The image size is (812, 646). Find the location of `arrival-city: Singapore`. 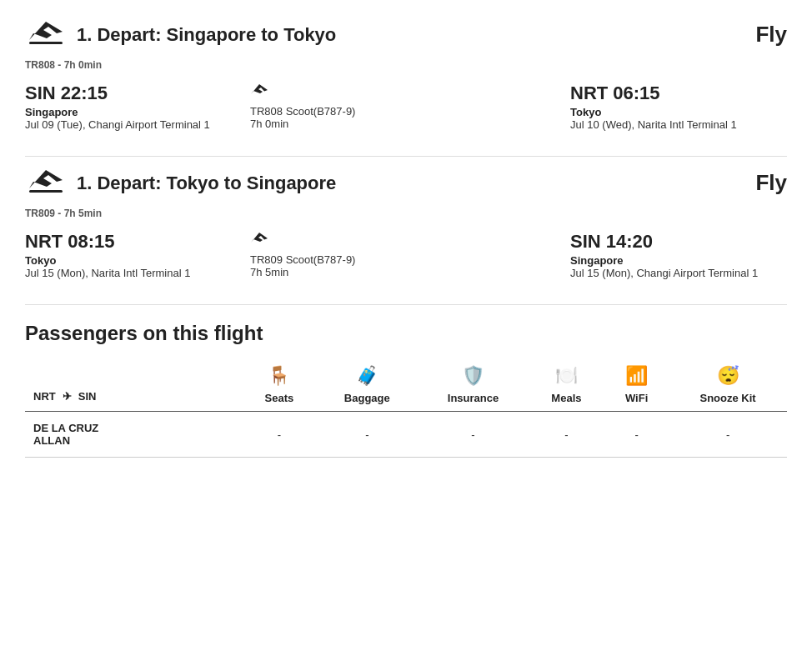

arrival-city: Singapore is located at coordinates (679, 260).